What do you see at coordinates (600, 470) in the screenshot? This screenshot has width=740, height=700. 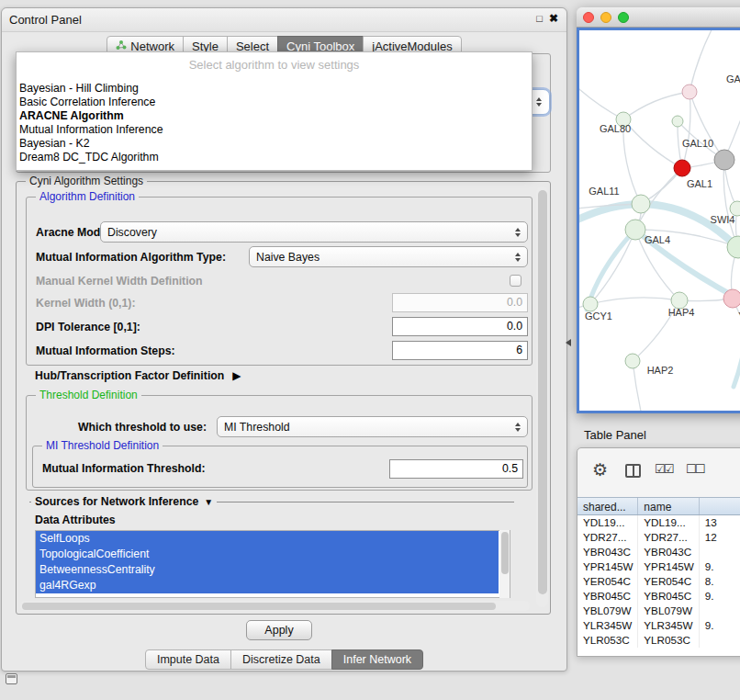 I see `gear-icon: ⚙` at bounding box center [600, 470].